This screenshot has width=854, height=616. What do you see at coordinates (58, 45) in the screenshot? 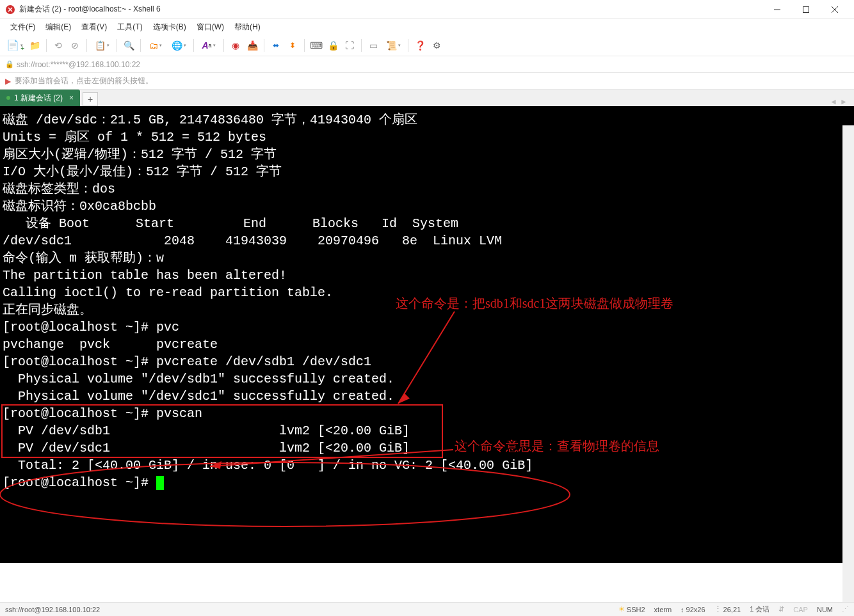
I see `reconnect-button: ⟲` at bounding box center [58, 45].